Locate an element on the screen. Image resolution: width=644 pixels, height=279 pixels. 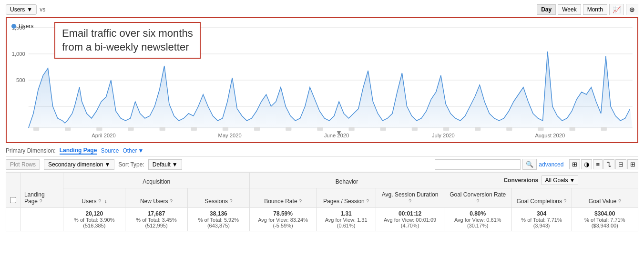
search-input is located at coordinates (478, 165).